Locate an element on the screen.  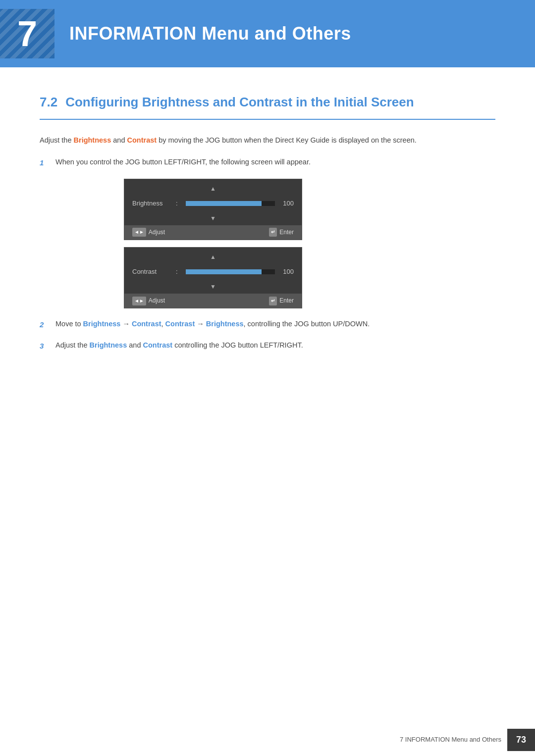
section-heading: 7.2 Configuring Brightness and Contrast … is located at coordinates (268, 106).